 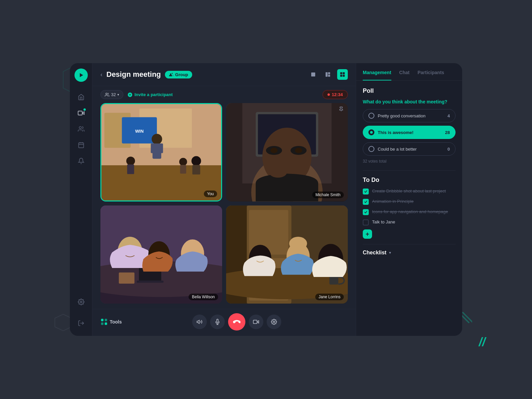 What do you see at coordinates (337, 94) in the screenshot?
I see `timer-display: 12:34` at bounding box center [337, 94].